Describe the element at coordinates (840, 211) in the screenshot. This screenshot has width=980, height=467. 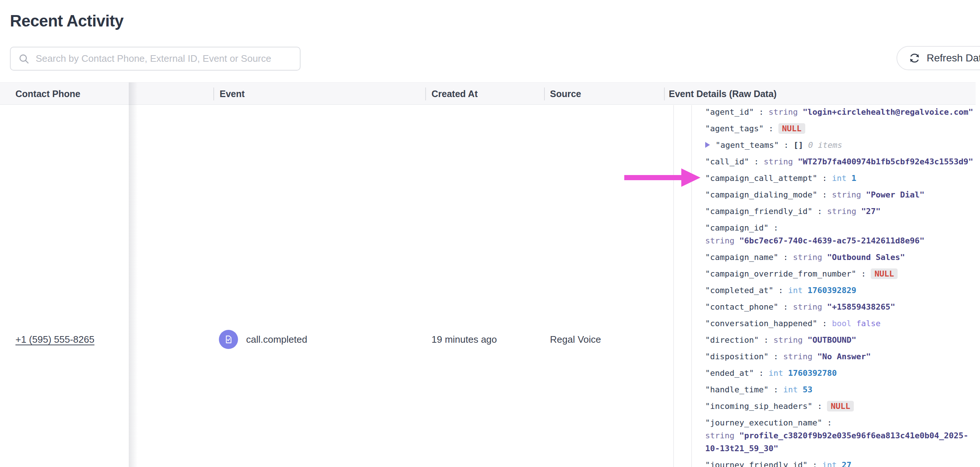
I see `json-entry-campaign_friendly_id: "campaign_friendly_id" : string "27"` at that location.